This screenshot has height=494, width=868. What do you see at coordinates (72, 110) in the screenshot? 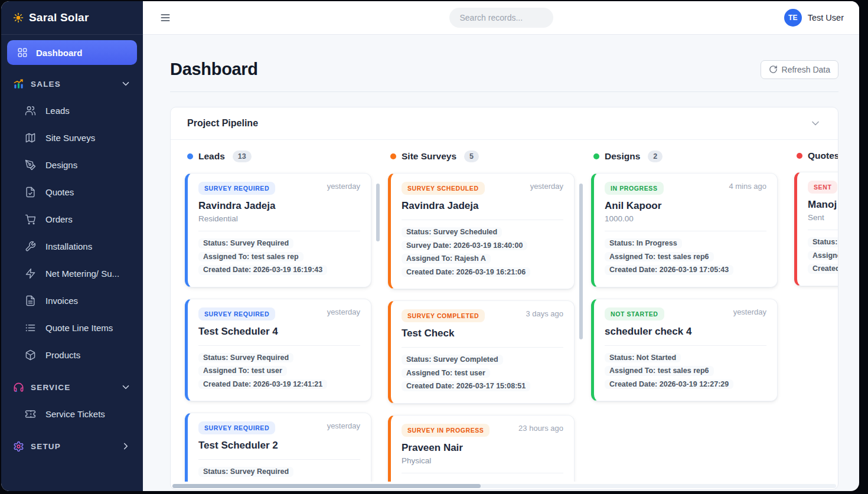
I see `sidebar-item-leads: Leads` at bounding box center [72, 110].